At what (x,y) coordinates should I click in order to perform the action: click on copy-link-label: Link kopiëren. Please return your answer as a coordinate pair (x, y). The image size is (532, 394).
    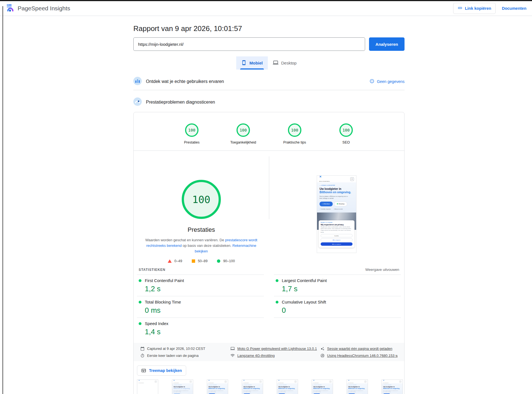
    Looking at the image, I should click on (478, 8).